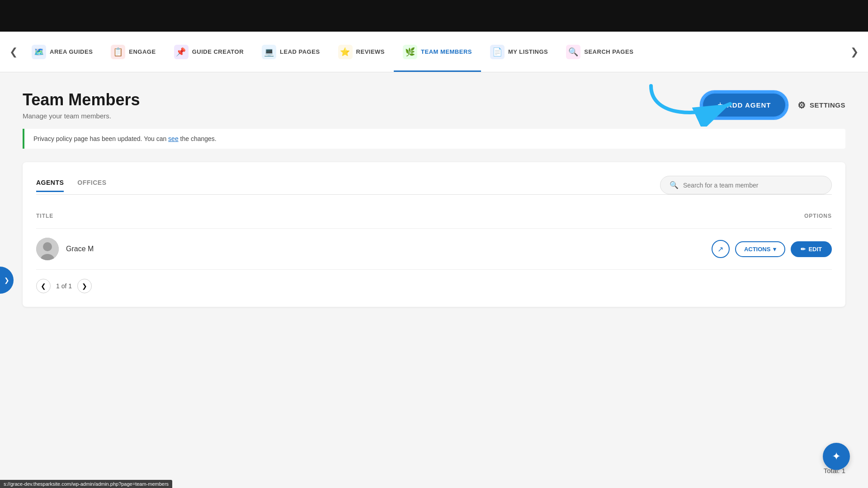  I want to click on avatar-icon, so click(47, 249).